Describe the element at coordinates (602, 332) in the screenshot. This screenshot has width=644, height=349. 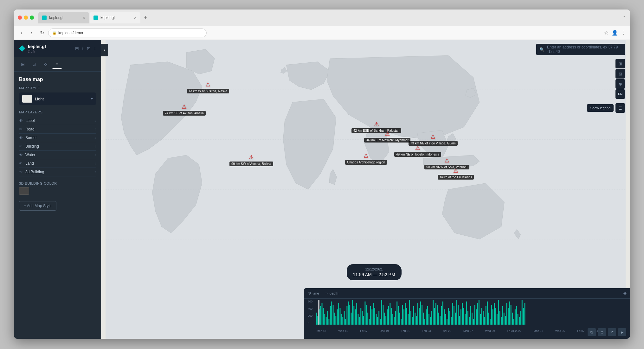
I see `reset-button: ⊙` at that location.